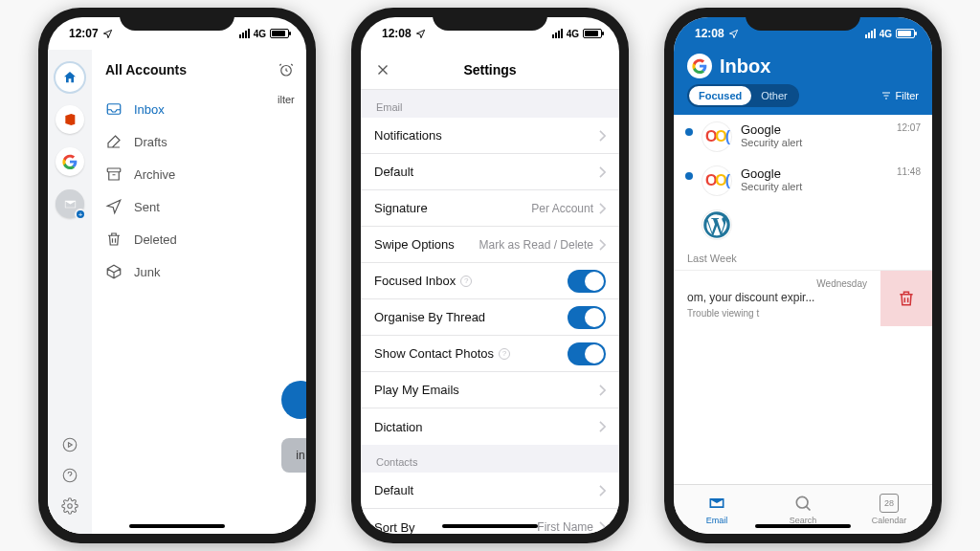 The width and height of the screenshot is (980, 551). Describe the element at coordinates (294, 455) in the screenshot. I see `peek-signin-button: in` at that location.